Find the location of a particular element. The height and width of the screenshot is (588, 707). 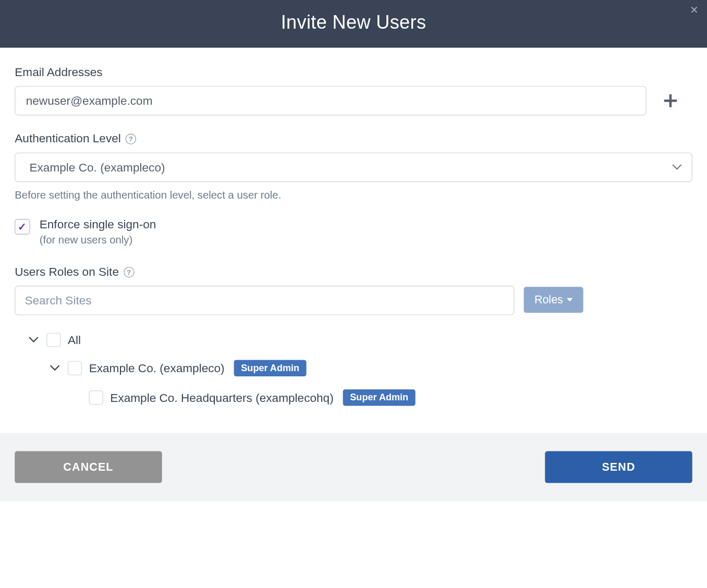

sso-checkbox is located at coordinates (22, 226).